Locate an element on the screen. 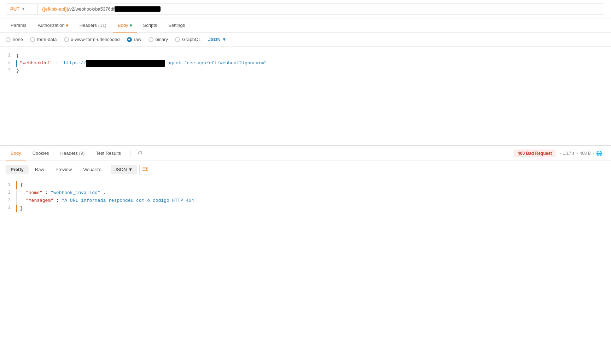  response-tab-cookies: Cookies is located at coordinates (41, 153).